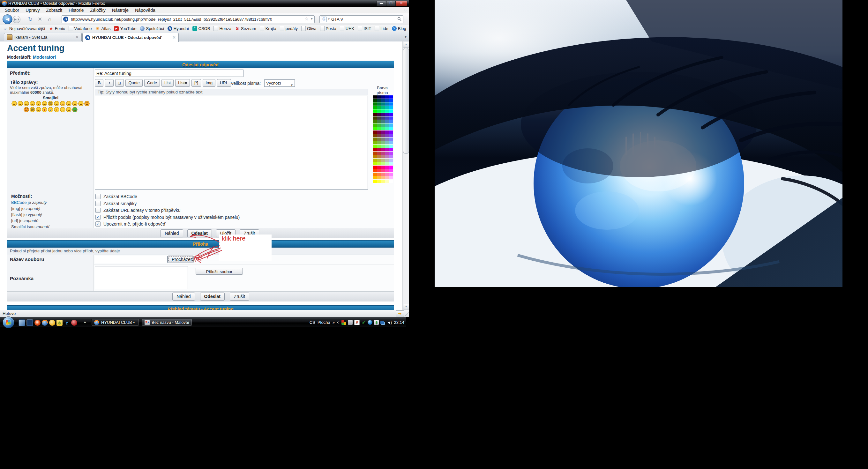 Image resolution: width=868 pixels, height=469 pixels. What do you see at coordinates (376, 322) in the screenshot?
I see `power-icon: ▮` at bounding box center [376, 322].